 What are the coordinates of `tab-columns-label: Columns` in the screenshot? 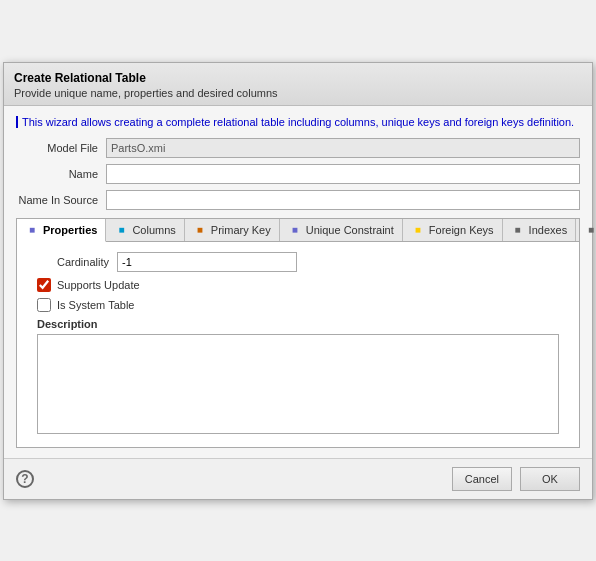 It's located at (154, 230).